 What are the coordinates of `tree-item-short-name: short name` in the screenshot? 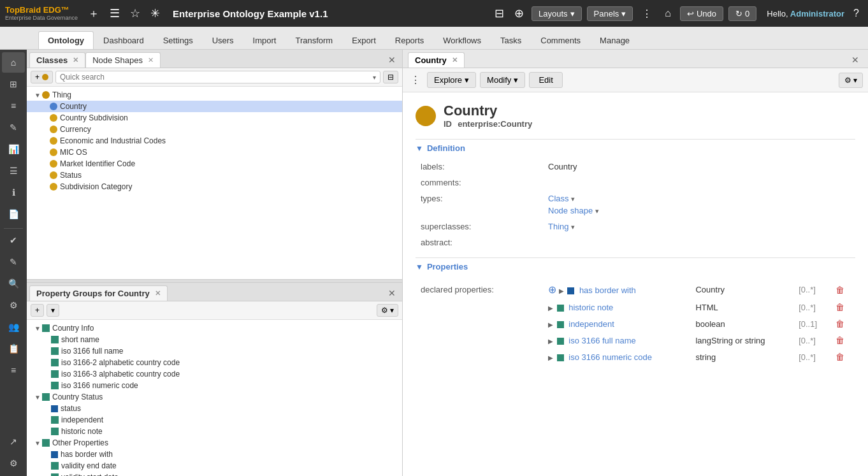 It's located at (214, 340).